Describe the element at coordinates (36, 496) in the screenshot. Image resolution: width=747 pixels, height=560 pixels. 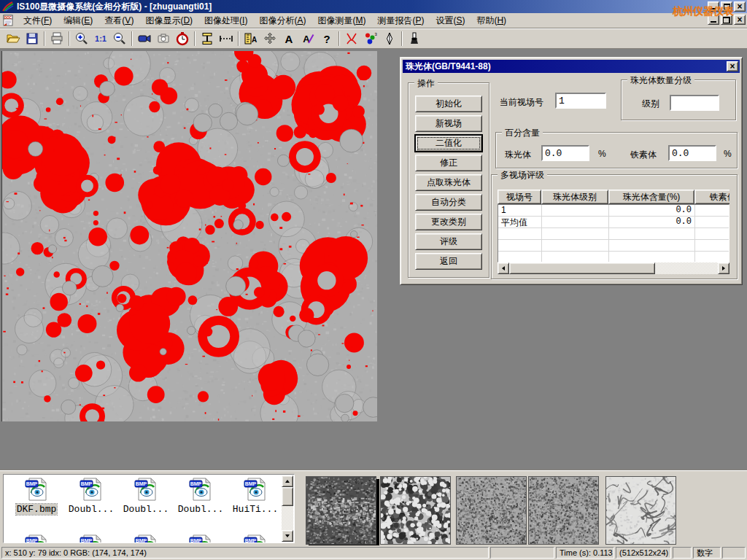
I see `file-item-DKF.bmp: BMPDKF.bmp` at that location.